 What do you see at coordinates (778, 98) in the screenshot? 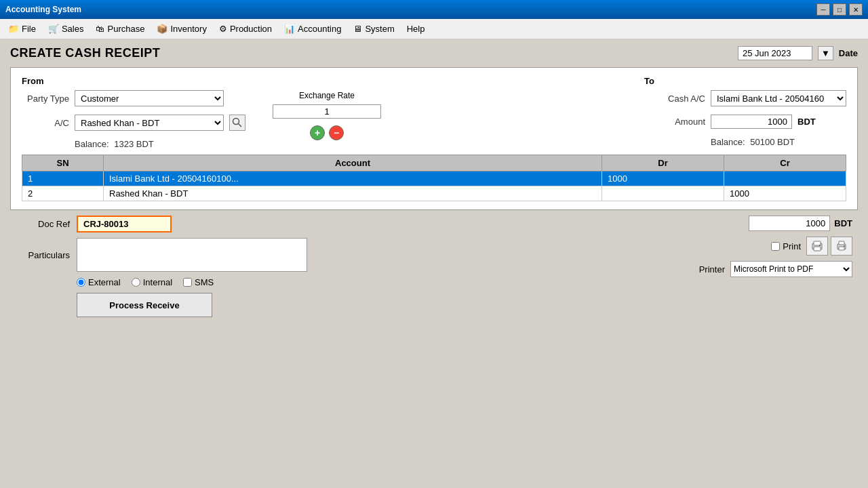
I see `cash-ac-select: Islami Bank Ltd - 20504160` at bounding box center [778, 98].